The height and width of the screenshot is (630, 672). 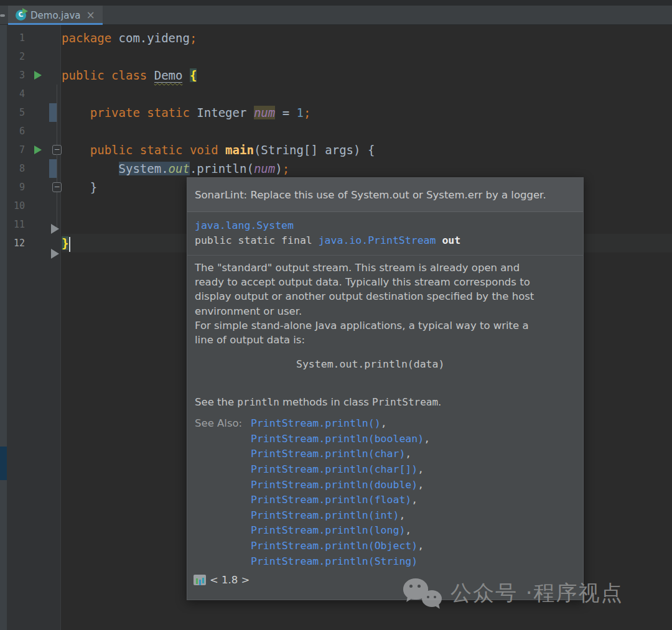 What do you see at coordinates (240, 150) in the screenshot?
I see `code-token: main` at bounding box center [240, 150].